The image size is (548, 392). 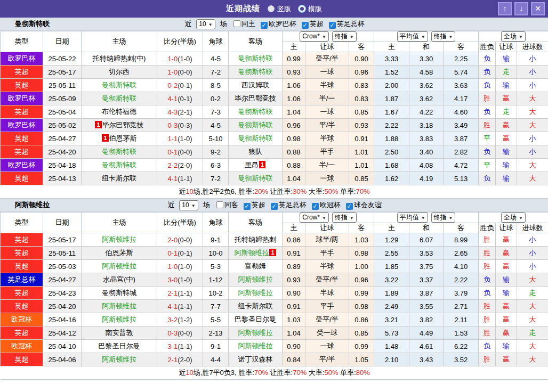 I want to click on avg-home-odds: 1.68, so click(x=392, y=165).